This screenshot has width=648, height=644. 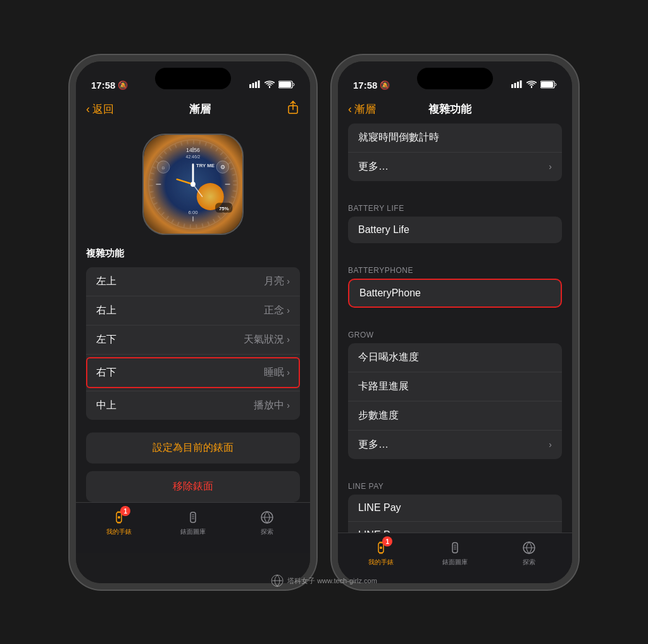 I want to click on grow-water: 今日喝水進度, so click(x=455, y=358).